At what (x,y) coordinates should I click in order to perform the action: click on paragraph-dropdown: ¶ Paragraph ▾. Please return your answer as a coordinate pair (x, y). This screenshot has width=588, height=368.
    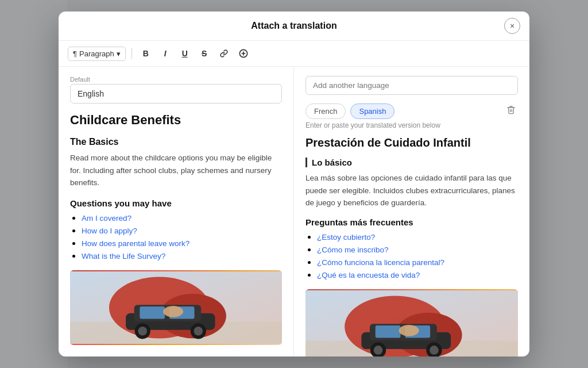
    Looking at the image, I should click on (96, 54).